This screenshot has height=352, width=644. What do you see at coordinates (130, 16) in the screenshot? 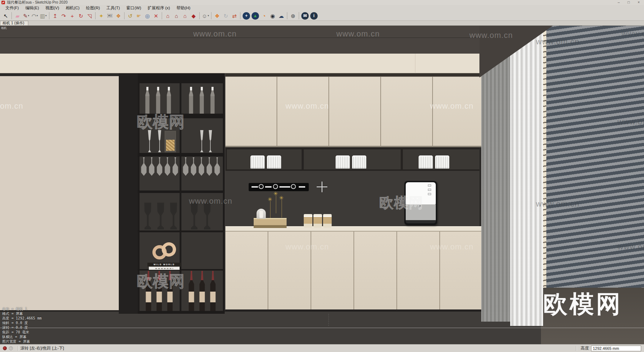
I see `orbit-tool-icon: ↺` at bounding box center [130, 16].